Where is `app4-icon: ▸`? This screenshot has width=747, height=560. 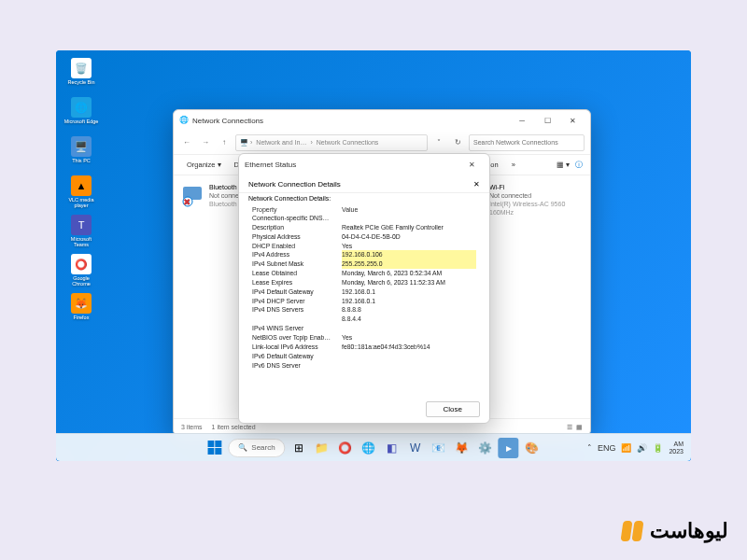 app4-icon: ▸ is located at coordinates (509, 448).